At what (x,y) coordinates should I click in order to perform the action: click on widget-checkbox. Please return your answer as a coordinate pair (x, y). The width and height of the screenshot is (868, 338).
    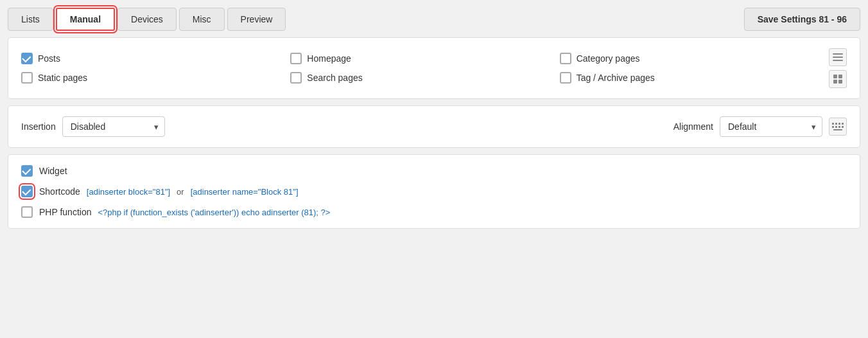
    Looking at the image, I should click on (27, 171).